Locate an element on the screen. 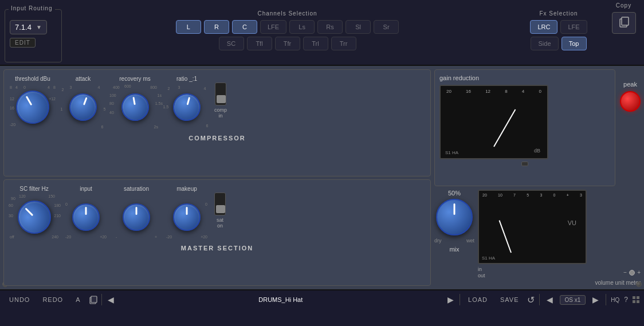  sc-filter-label: SC filter Hz is located at coordinates (34, 189).